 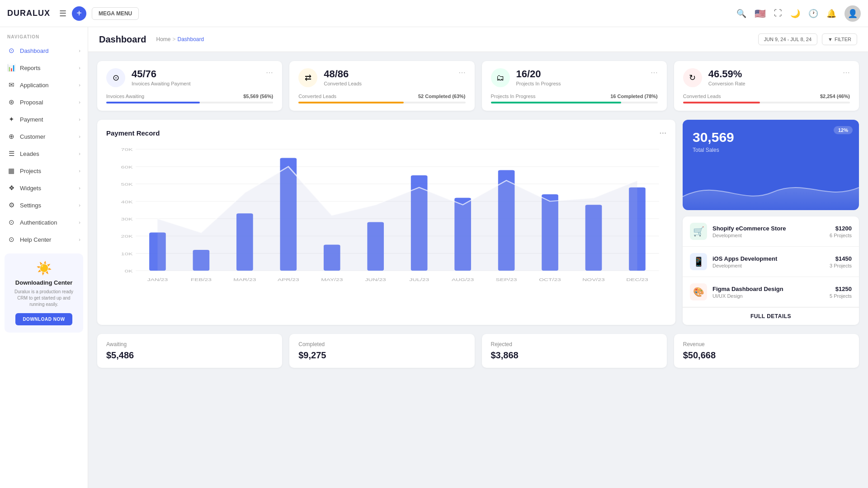 I want to click on sidebar-item-reports: 📊 Reports ›, so click(x=44, y=68).